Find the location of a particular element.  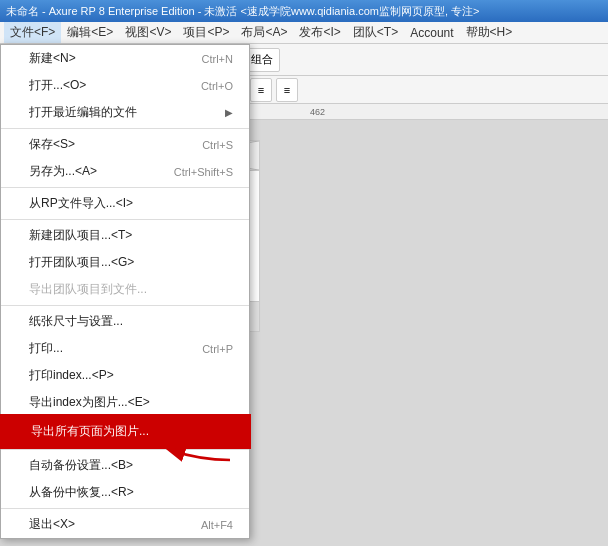

menu-print-label: 打印... is located at coordinates (46, 348).